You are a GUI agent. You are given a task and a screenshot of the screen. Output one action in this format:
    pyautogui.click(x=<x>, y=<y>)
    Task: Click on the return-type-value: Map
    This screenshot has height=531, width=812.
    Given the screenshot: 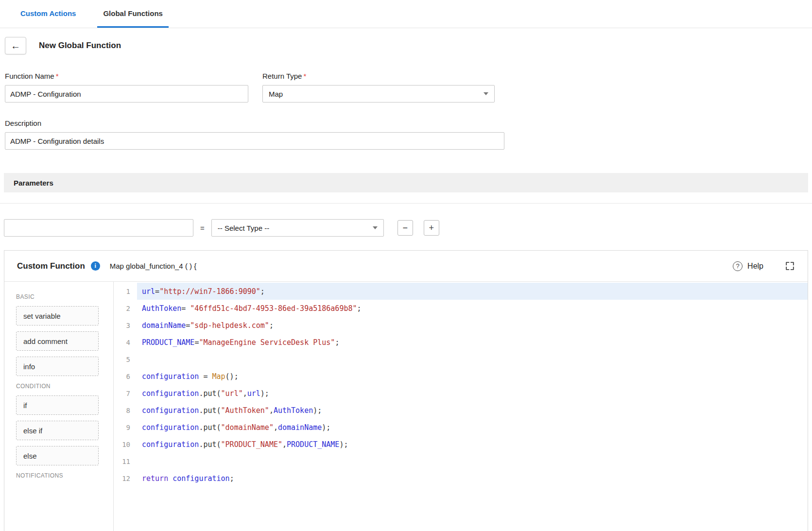 What is the action you would take?
    pyautogui.click(x=276, y=94)
    